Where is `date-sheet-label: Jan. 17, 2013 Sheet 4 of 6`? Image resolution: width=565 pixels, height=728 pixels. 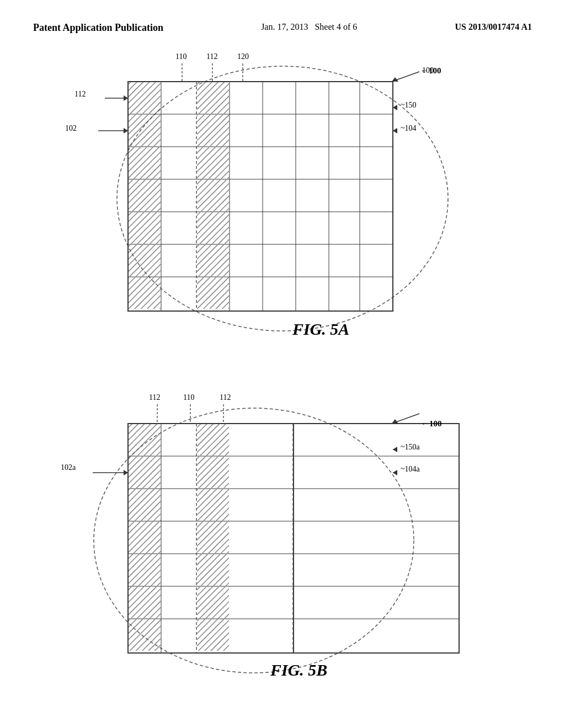 date-sheet-label: Jan. 17, 2013 Sheet 4 of 6 is located at coordinates (309, 27).